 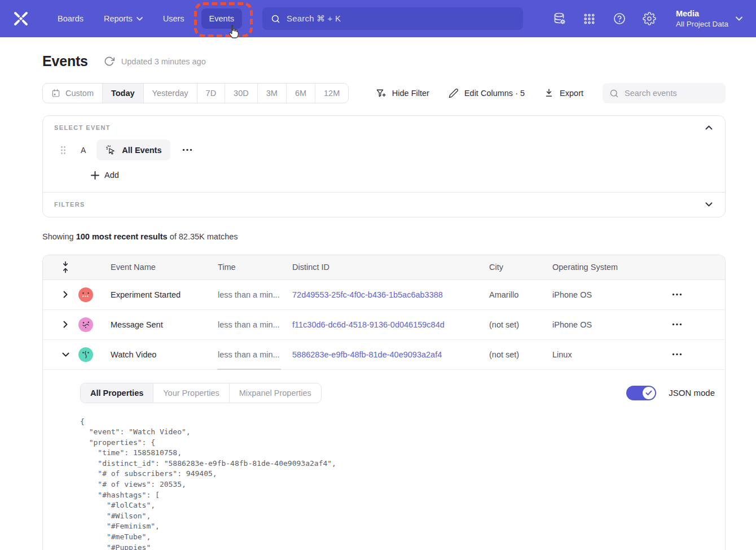 What do you see at coordinates (486, 93) in the screenshot?
I see `edit-columns-button: Edit Columns · 5` at bounding box center [486, 93].